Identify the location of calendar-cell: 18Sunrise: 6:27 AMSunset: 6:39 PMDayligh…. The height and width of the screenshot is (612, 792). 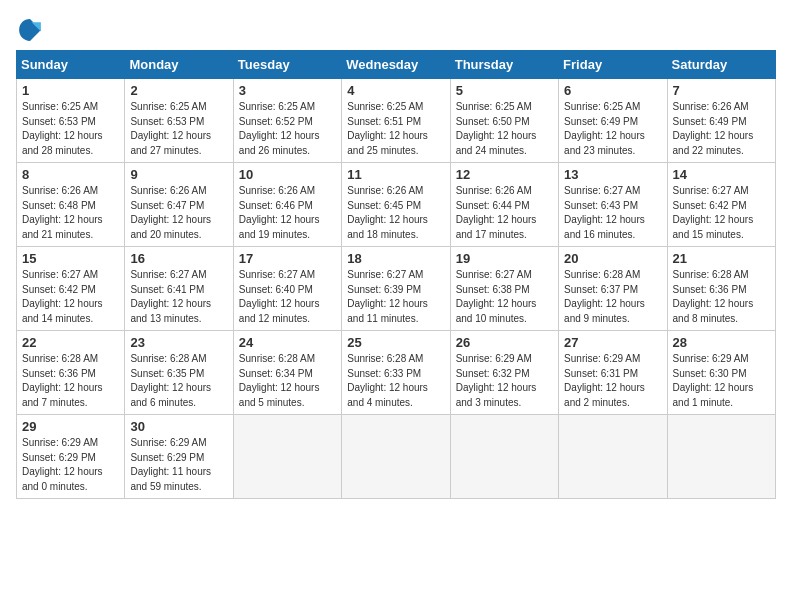
(396, 289).